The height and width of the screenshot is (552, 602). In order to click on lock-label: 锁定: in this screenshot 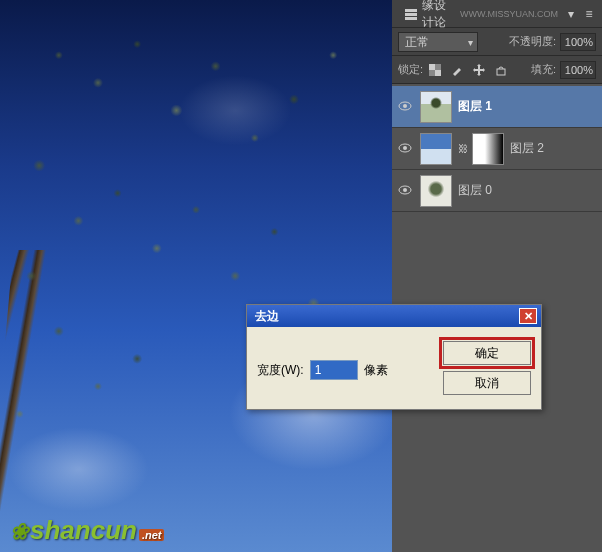, I will do `click(410, 70)`.